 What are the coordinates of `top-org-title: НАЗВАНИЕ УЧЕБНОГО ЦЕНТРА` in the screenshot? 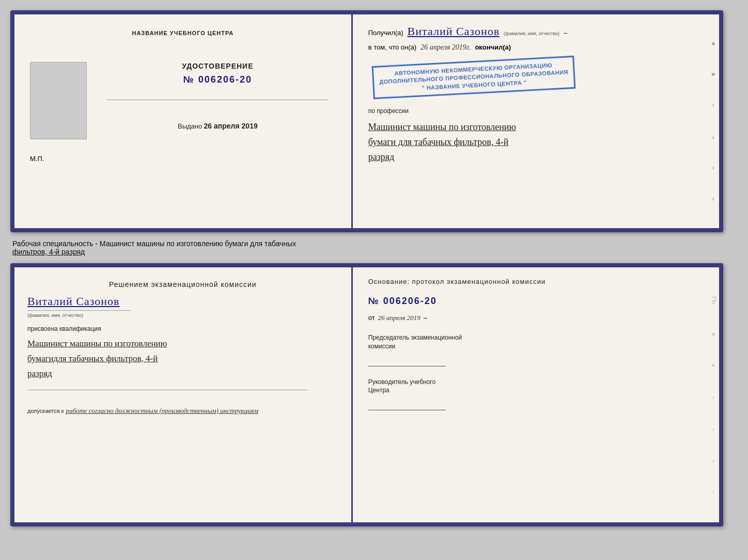 It's located at (183, 33).